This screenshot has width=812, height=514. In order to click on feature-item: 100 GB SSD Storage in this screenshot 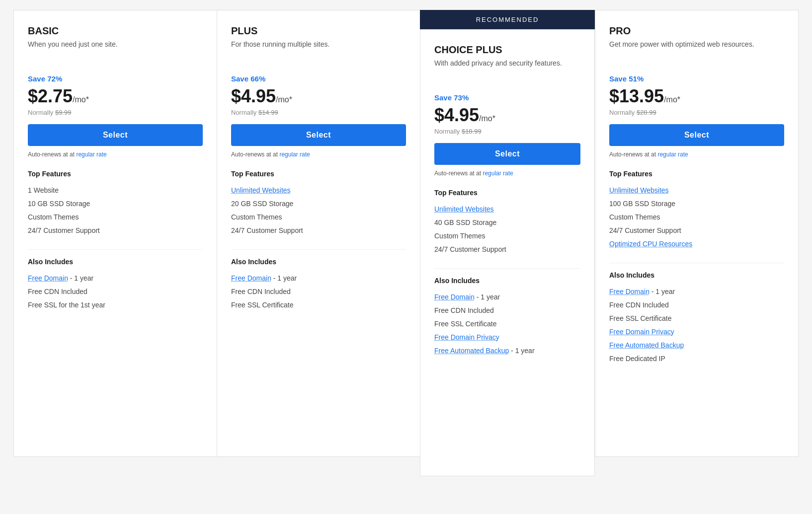, I will do `click(697, 204)`.